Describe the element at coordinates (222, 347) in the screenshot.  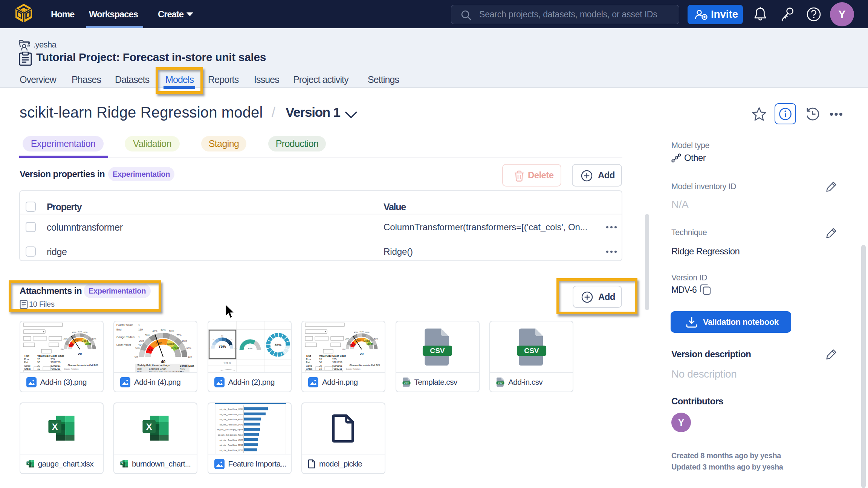
I see `svg-text: 75%` at that location.